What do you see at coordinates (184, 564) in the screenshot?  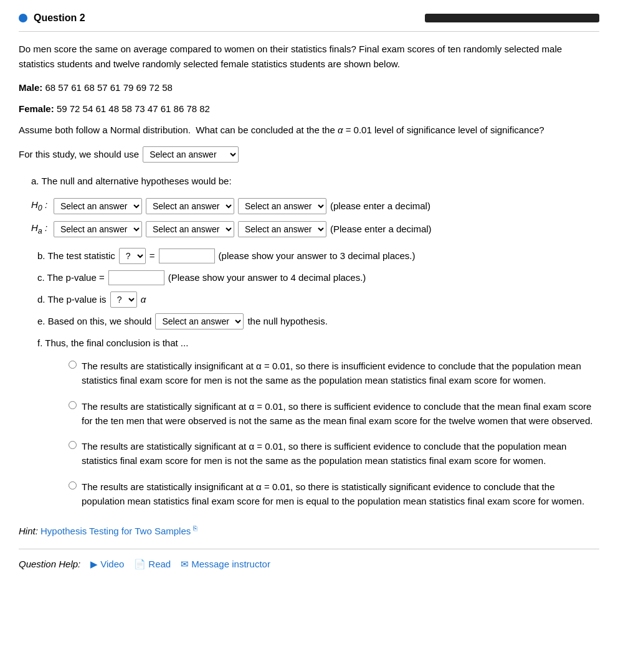 I see `message-icon: ✉` at bounding box center [184, 564].